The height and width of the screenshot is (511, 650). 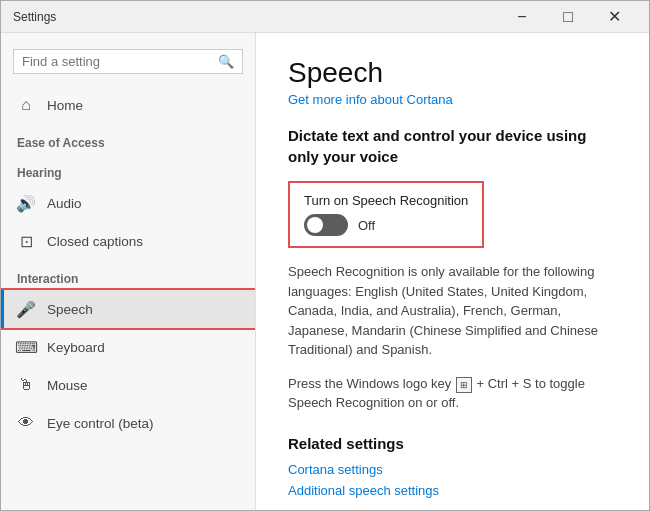 What do you see at coordinates (26, 309) in the screenshot?
I see `speech-icon: 🎤` at bounding box center [26, 309].